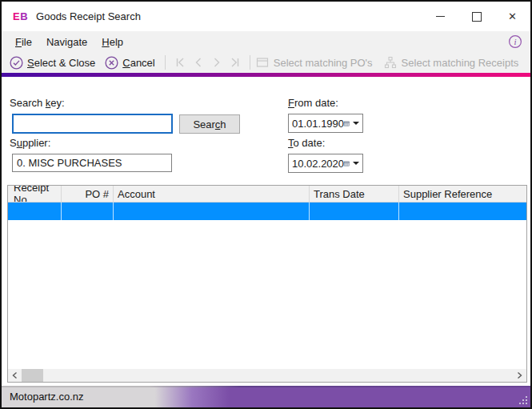 This screenshot has width=532, height=409. What do you see at coordinates (211, 194) in the screenshot?
I see `column-header-account: Account` at bounding box center [211, 194].